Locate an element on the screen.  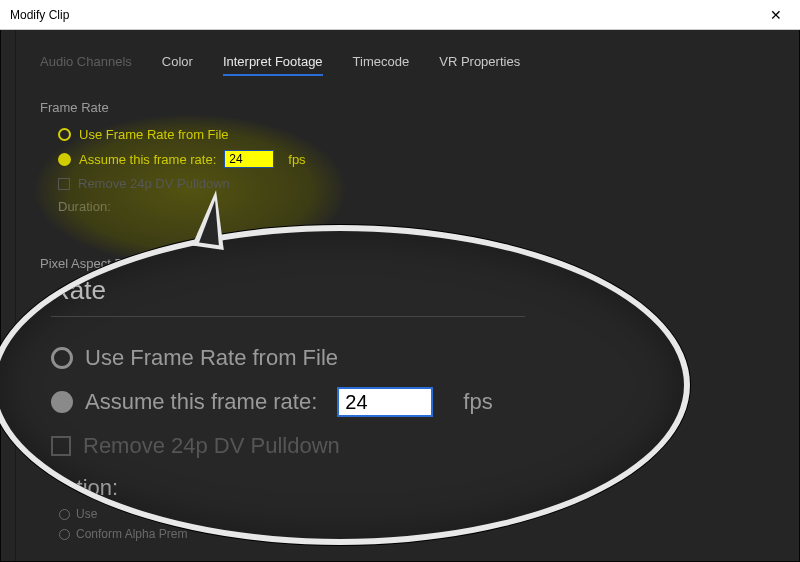
close-icon: ✕ is located at coordinates (776, 15).